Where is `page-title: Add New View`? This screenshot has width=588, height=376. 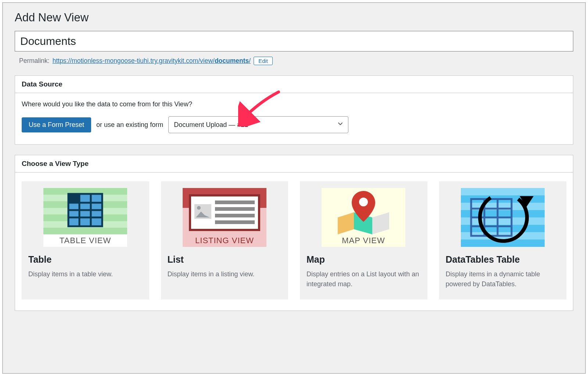
page-title: Add New View is located at coordinates (294, 18).